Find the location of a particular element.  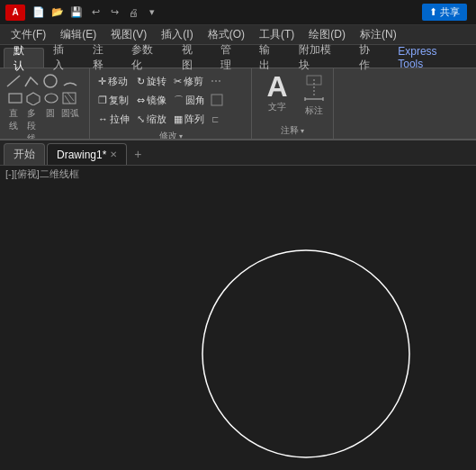

modify-group-dropdown-icon: ▾ is located at coordinates (181, 137).